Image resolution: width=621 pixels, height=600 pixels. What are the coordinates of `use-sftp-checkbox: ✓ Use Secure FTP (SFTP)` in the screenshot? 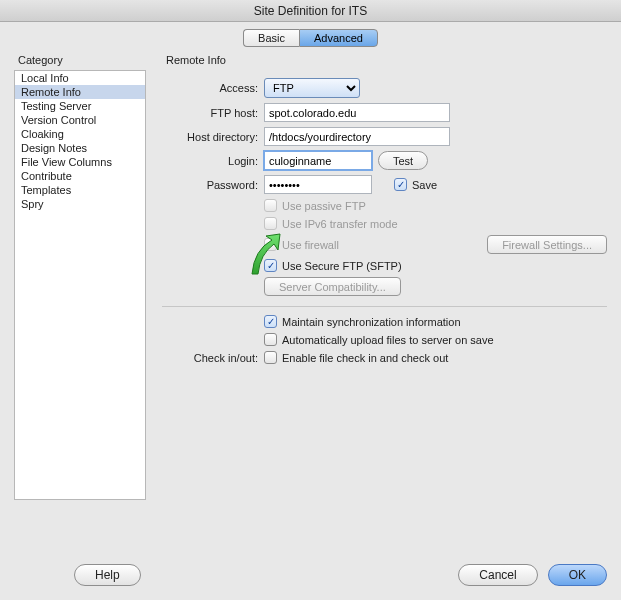 It's located at (333, 266).